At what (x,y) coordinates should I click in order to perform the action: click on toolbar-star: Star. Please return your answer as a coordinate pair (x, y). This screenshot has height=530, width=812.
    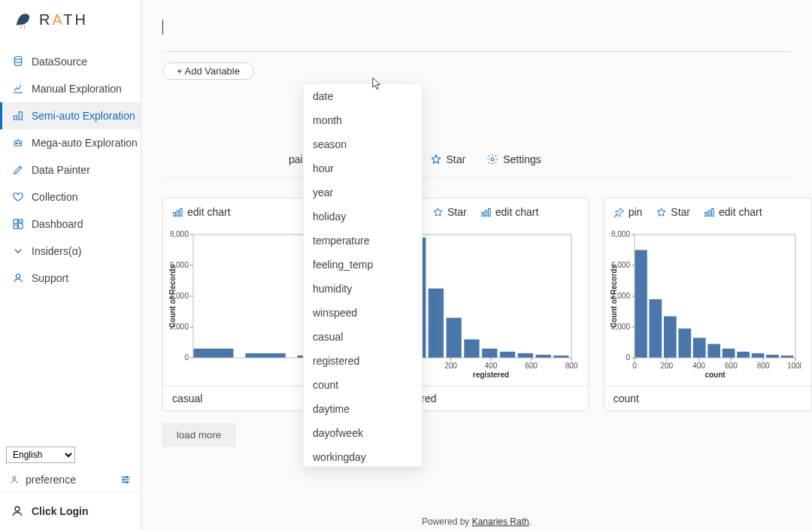
    Looking at the image, I should click on (448, 159).